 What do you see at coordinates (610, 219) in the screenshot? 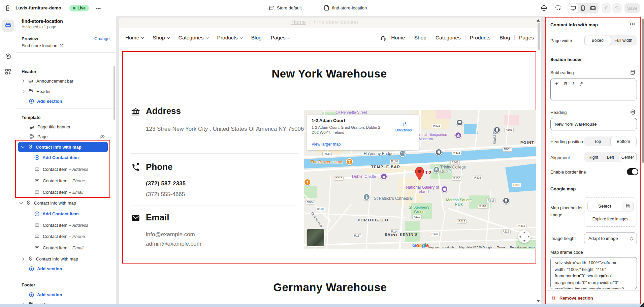
I see `explore-free-images-link: Explore free images` at bounding box center [610, 219].